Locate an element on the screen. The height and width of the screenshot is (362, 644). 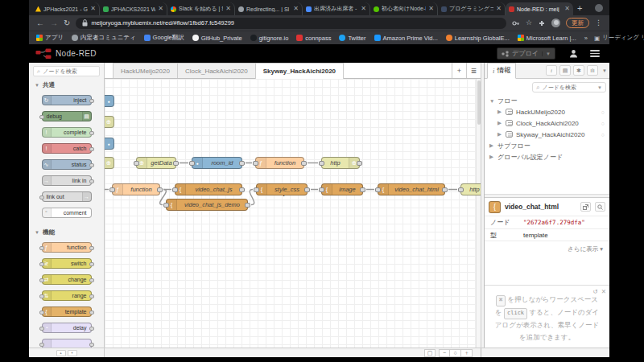
palette-scroll-up-icon: ▲ is located at coordinates (61, 353).